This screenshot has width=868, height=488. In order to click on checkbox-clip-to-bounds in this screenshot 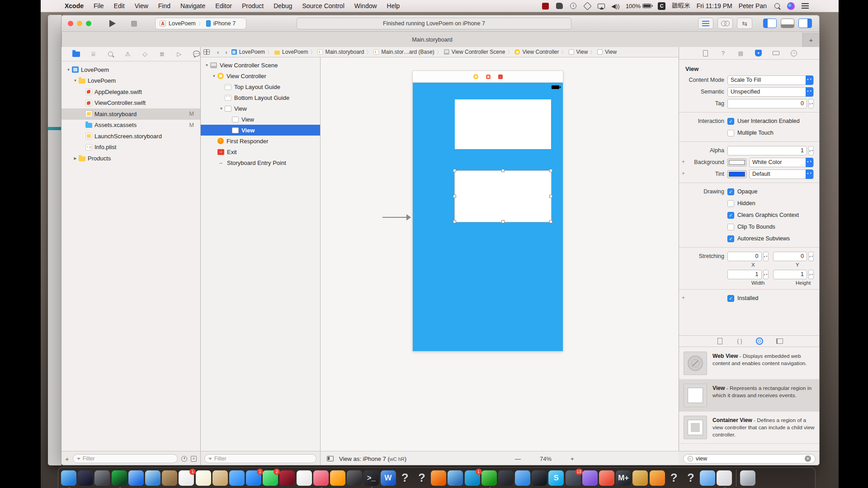, I will do `click(731, 227)`.